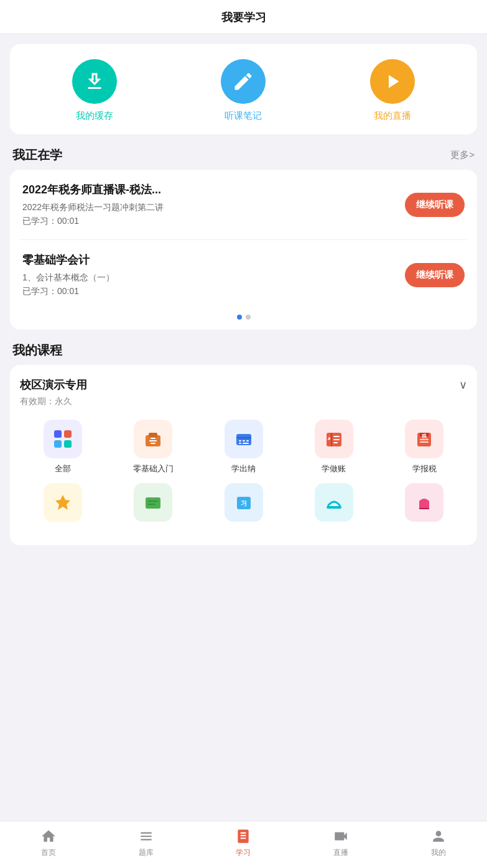 The width and height of the screenshot is (487, 868). What do you see at coordinates (333, 447) in the screenshot?
I see `course-icon-bookkeep: 学做账` at bounding box center [333, 447].